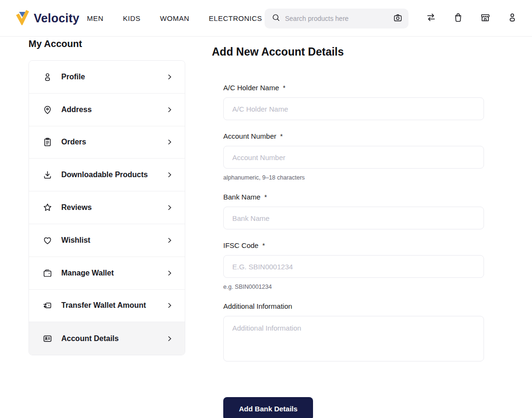 The image size is (532, 418). What do you see at coordinates (353, 157) in the screenshot?
I see `field-group-account-number: Account Number * alphanumeric, 9–18 char…` at bounding box center [353, 157].